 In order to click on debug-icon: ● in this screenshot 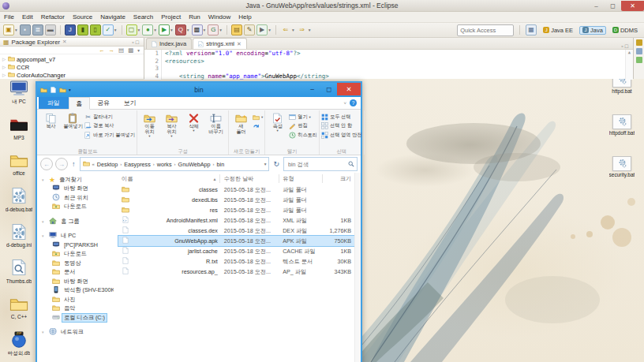, I will do `click(148, 30)`.